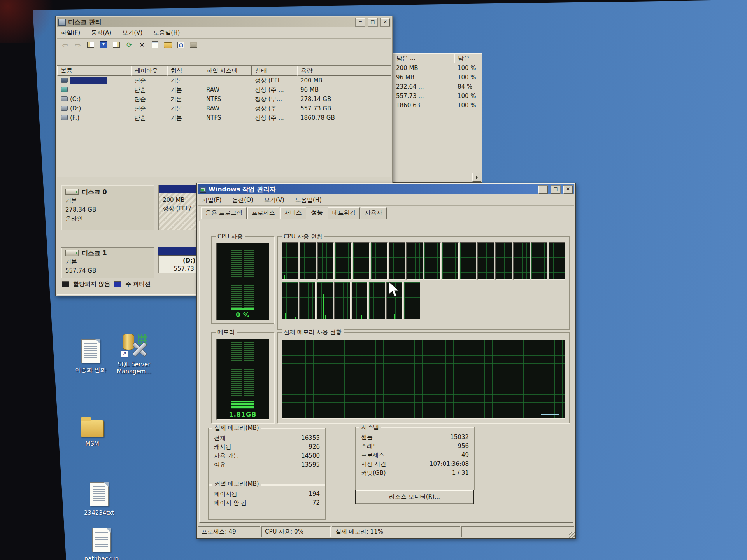  I want to click on stat-value: 107:01:36:08, so click(449, 464).